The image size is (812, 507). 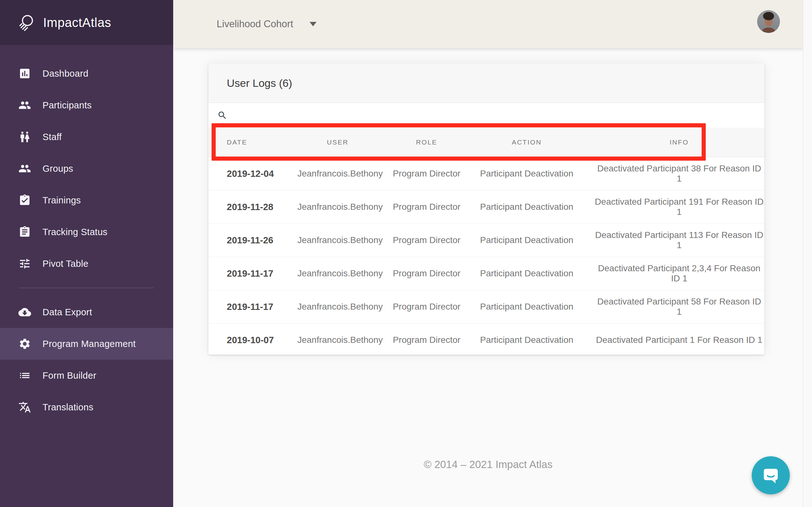 What do you see at coordinates (87, 105) in the screenshot?
I see `sidebar-item-participants: Participants` at bounding box center [87, 105].